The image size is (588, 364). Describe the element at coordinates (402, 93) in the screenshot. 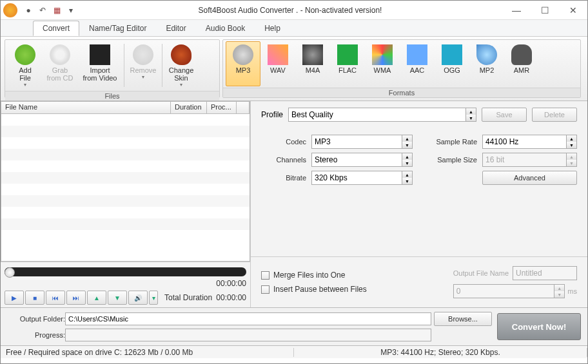

I see `formats-group-caption: Formats` at that location.